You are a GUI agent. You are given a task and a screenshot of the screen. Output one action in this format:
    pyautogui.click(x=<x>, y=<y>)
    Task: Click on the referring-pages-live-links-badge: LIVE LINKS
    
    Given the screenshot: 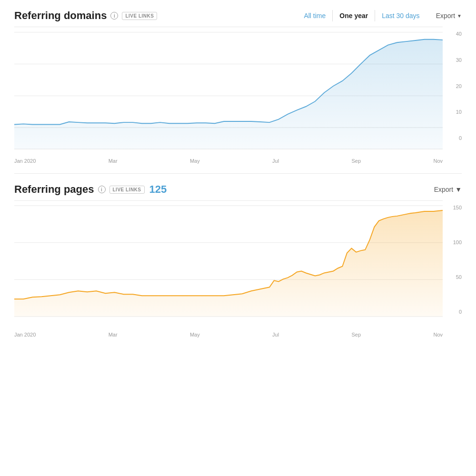 What is the action you would take?
    pyautogui.click(x=127, y=189)
    